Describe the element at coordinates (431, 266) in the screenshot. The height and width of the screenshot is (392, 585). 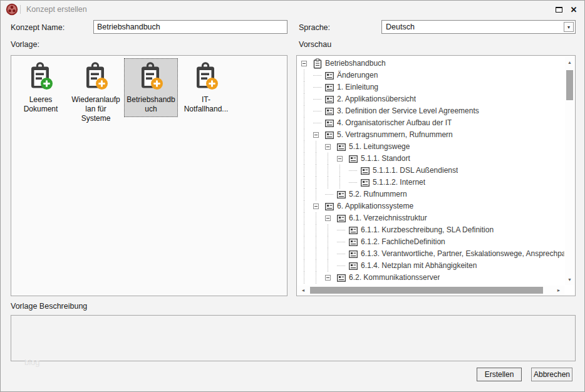
I see `tree-item: 6.1.4. Netzplan mit Abhängigkeiten` at that location.